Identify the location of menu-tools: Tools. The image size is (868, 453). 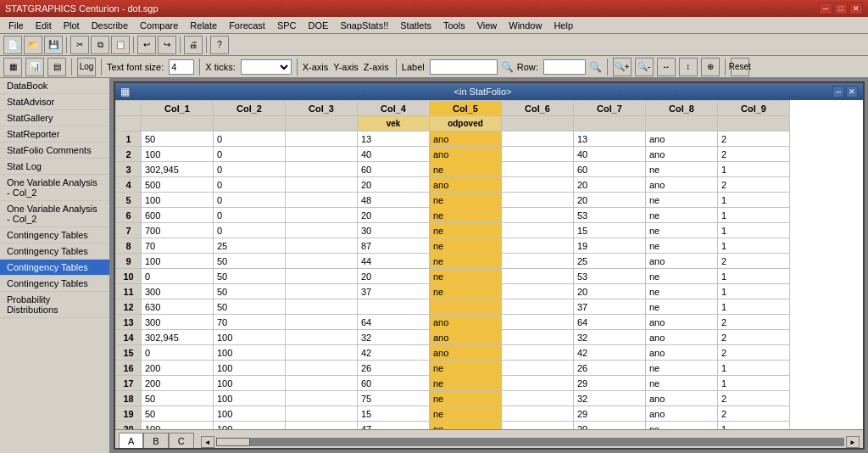
(454, 25).